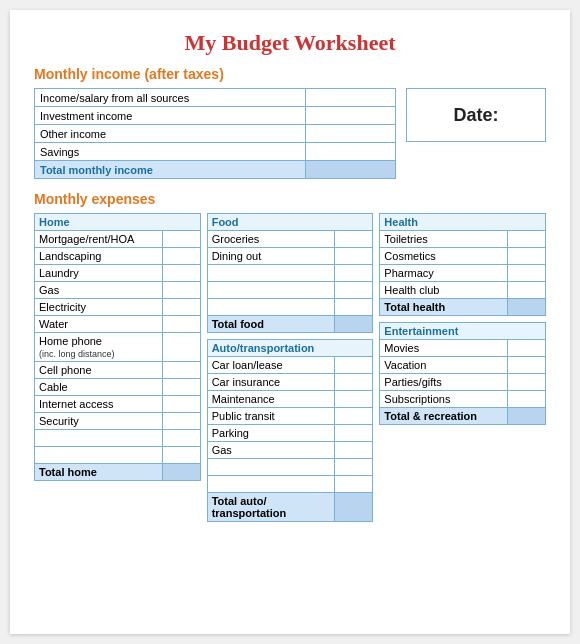 The image size is (580, 644). Describe the element at coordinates (354, 240) in the screenshot. I see `food-val-groceries` at that location.